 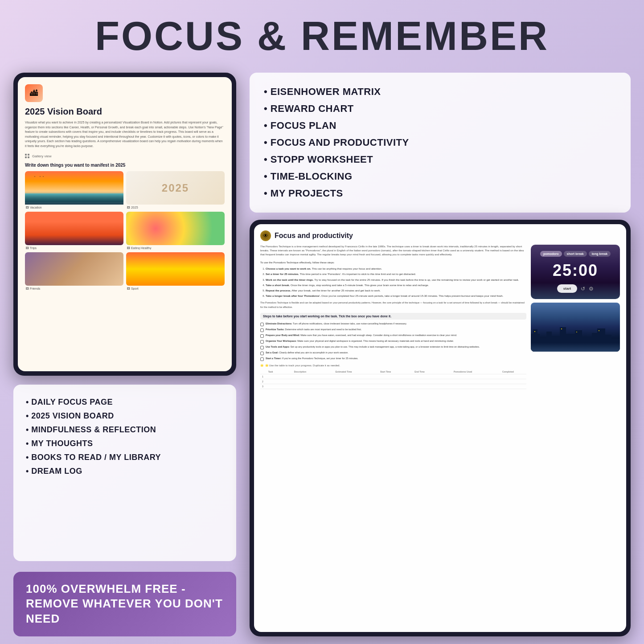 I want to click on table-header: Pomodoros Used, so click(x=463, y=372).